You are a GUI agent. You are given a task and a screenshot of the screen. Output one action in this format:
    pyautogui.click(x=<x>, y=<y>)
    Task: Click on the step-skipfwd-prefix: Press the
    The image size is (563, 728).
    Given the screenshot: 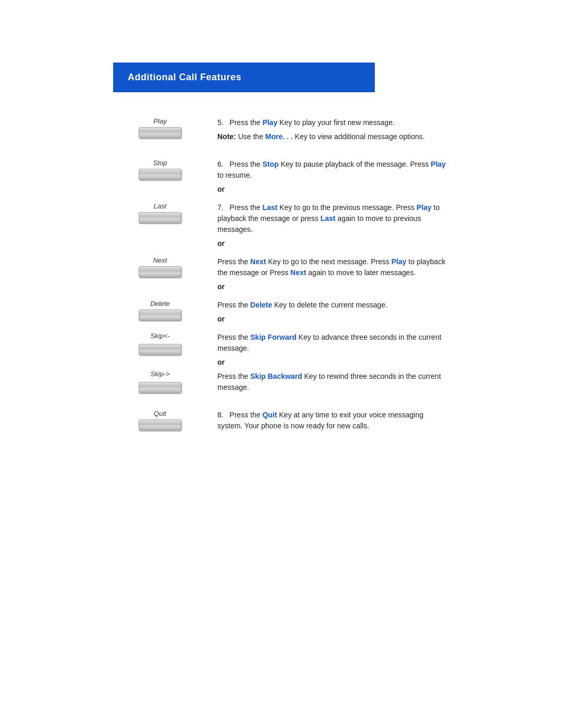 What is the action you would take?
    pyautogui.click(x=234, y=337)
    